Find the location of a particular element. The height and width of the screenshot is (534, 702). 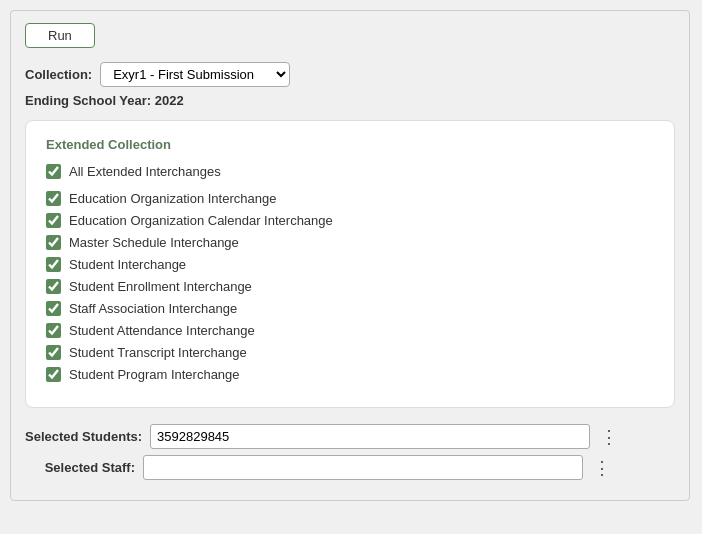

interchange-label-1: Education Organization Calendar Intercha… is located at coordinates (201, 220).